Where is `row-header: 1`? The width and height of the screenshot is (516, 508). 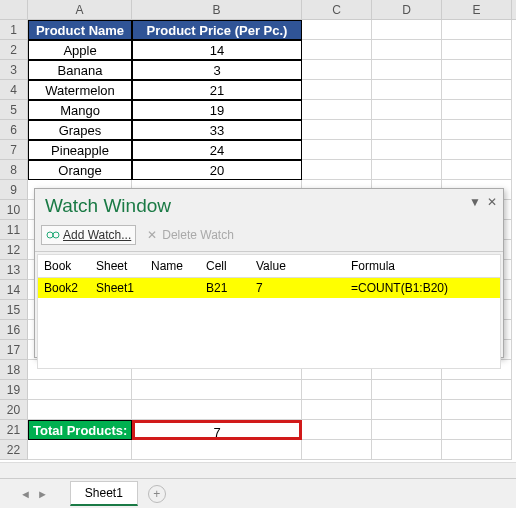
row-header: 1 is located at coordinates (14, 30).